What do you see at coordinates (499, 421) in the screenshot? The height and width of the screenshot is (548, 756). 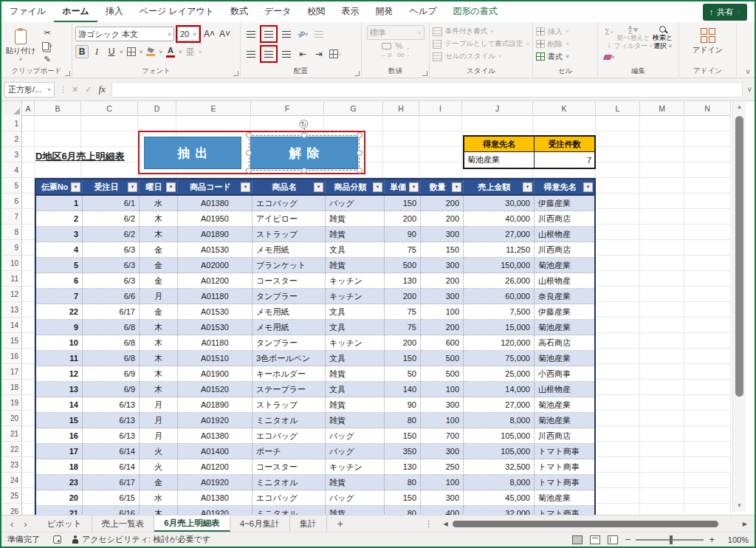 I see `cell-sales-amount: 8,000` at bounding box center [499, 421].